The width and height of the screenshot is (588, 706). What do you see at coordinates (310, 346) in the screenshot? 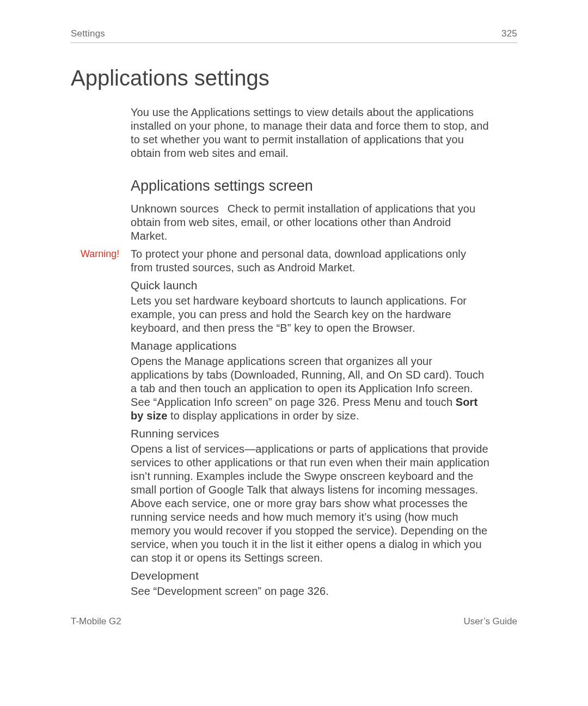
I see `manage-apps-heading: Manage applications` at bounding box center [310, 346].